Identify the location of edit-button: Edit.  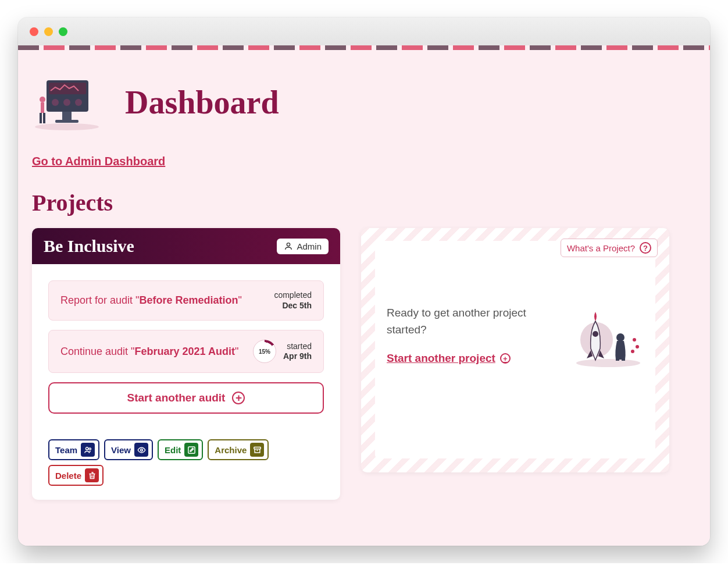
(180, 450).